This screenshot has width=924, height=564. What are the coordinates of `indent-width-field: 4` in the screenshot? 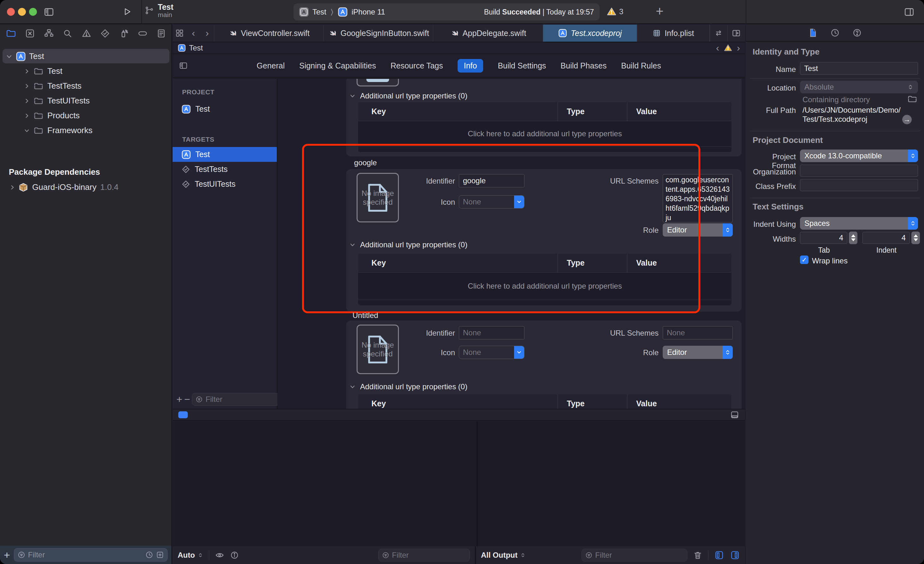 It's located at (886, 238).